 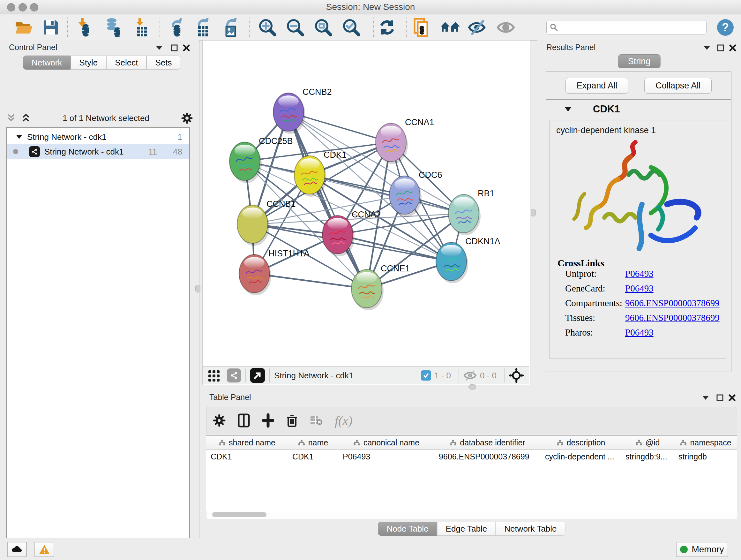 I want to click on string-view-icon, so click(x=234, y=375).